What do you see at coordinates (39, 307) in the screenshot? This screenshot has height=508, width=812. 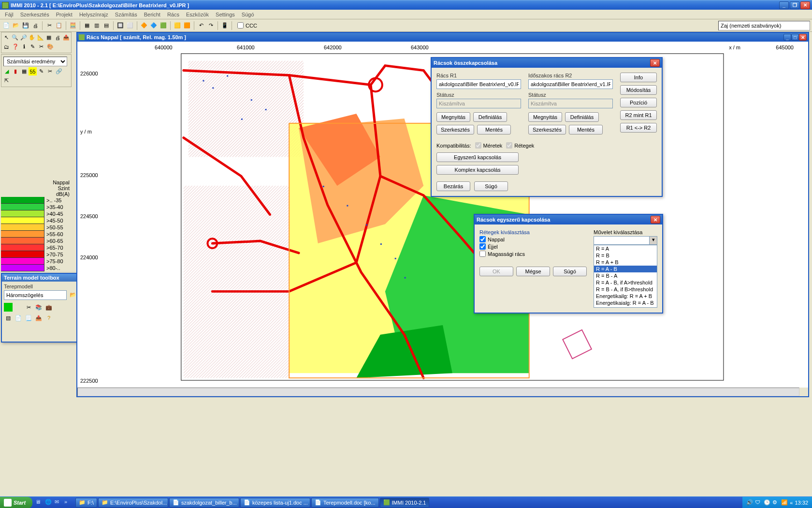 I see `stack-icon: 📚` at bounding box center [39, 307].